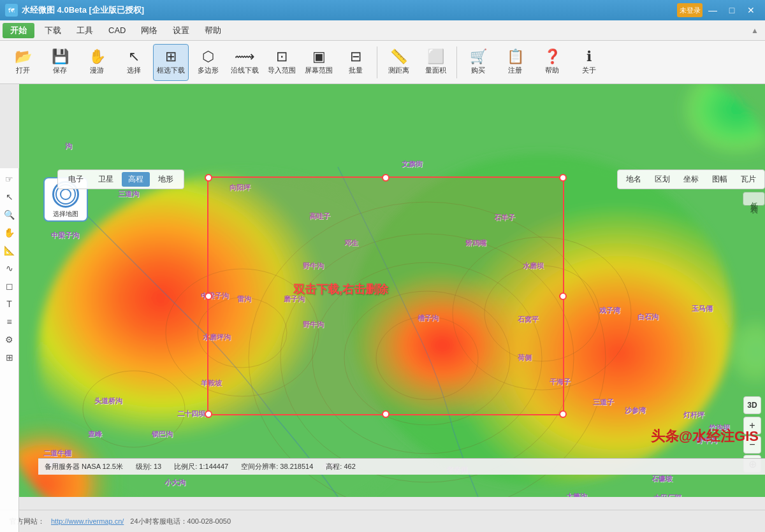 The image size is (765, 532). What do you see at coordinates (76, 180) in the screenshot?
I see `map-type-electric: 电子` at bounding box center [76, 180].